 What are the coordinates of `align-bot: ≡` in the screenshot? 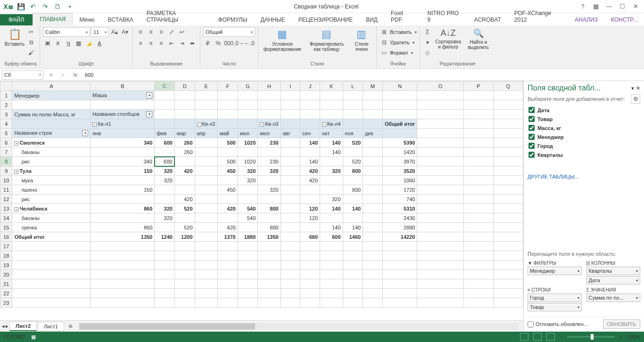 It's located at (161, 32).